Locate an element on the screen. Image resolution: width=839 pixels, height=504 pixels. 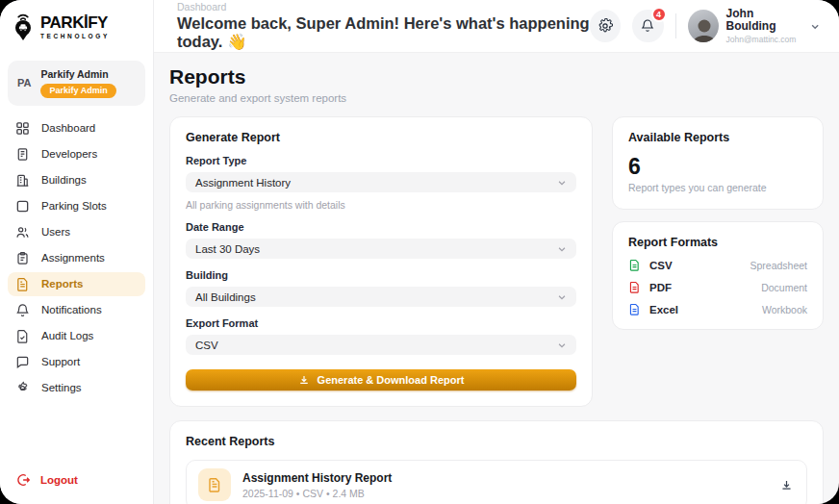
generate-report-title: Generate Report is located at coordinates (381, 138).